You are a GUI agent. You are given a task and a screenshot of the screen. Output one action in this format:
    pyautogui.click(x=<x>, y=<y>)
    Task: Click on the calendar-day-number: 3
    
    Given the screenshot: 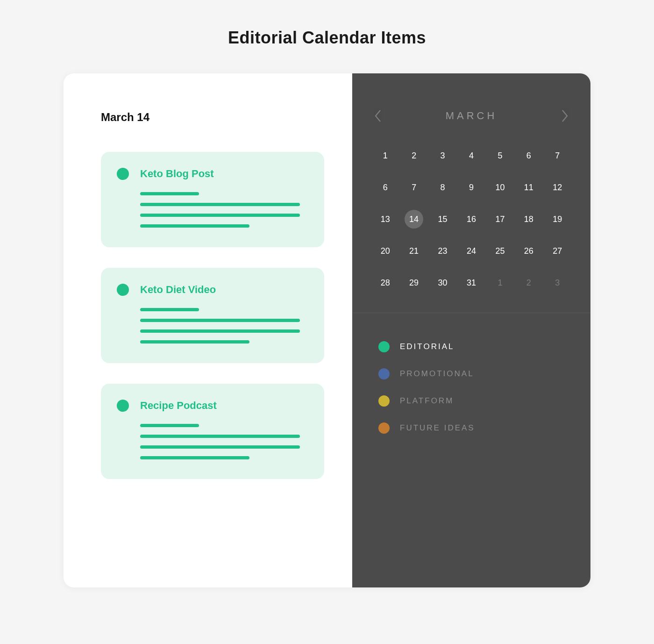 What is the action you would take?
    pyautogui.click(x=443, y=156)
    